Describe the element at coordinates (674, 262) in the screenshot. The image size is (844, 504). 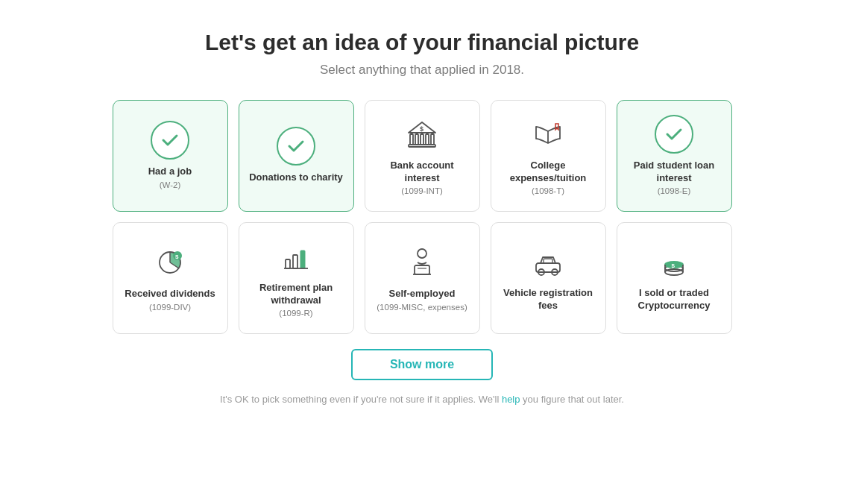
I see `crypto-icon: $` at that location.